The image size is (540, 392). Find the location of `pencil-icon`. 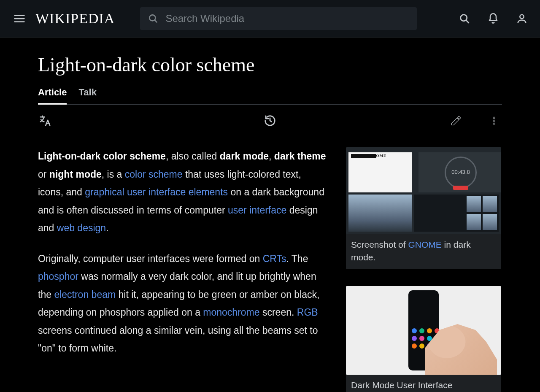

pencil-icon is located at coordinates (456, 121).